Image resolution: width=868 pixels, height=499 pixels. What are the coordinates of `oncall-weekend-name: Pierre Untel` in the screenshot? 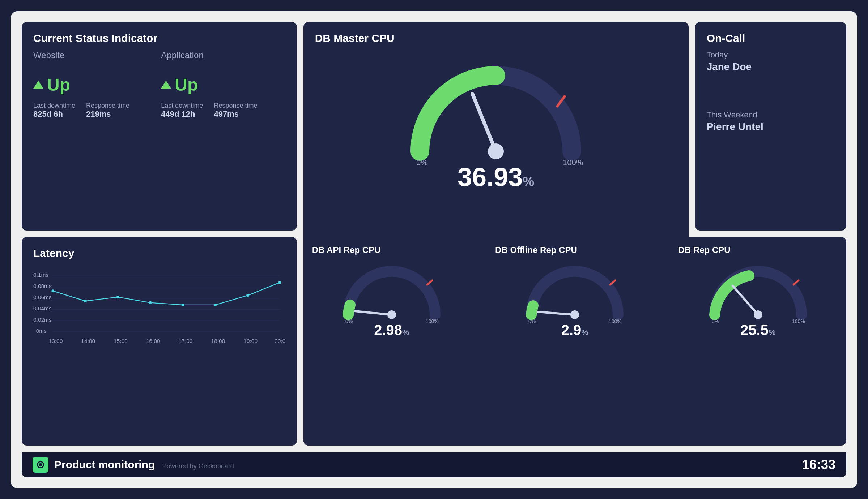 It's located at (771, 127).